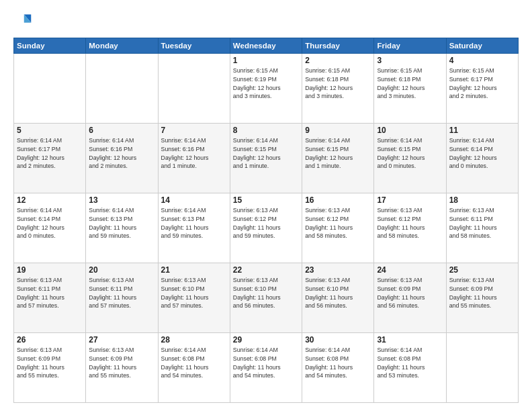 This screenshot has width=532, height=411. Describe the element at coordinates (338, 60) in the screenshot. I see `day-number: 2` at that location.